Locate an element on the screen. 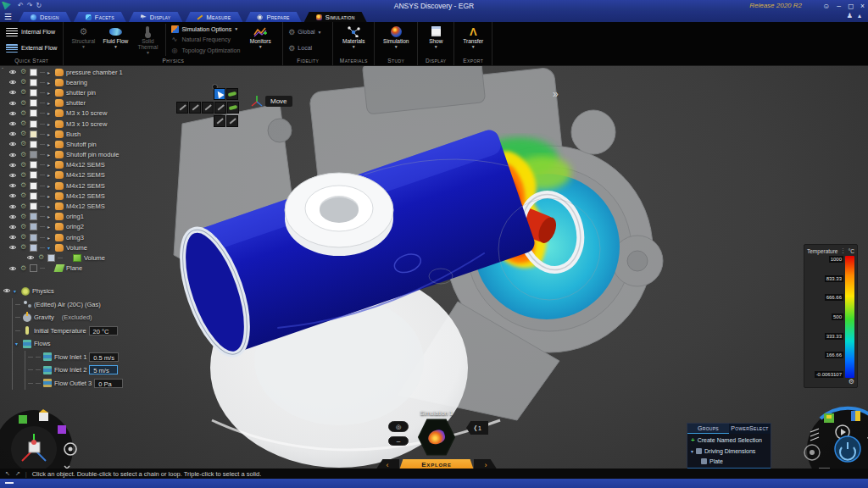 This screenshot has width=868, height=488. initial-temperature-input: 20 °C is located at coordinates (103, 330).